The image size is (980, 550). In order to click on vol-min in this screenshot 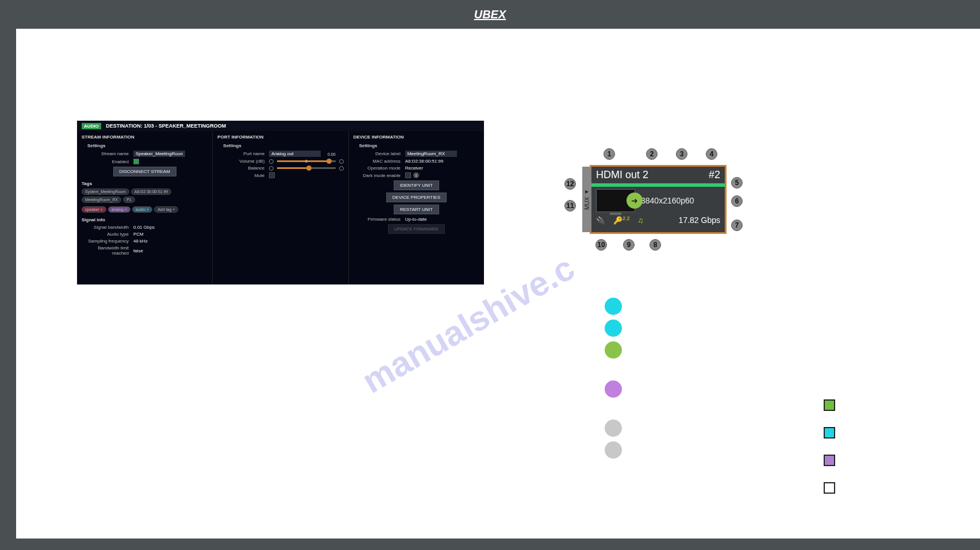, I will do `click(271, 161)`.